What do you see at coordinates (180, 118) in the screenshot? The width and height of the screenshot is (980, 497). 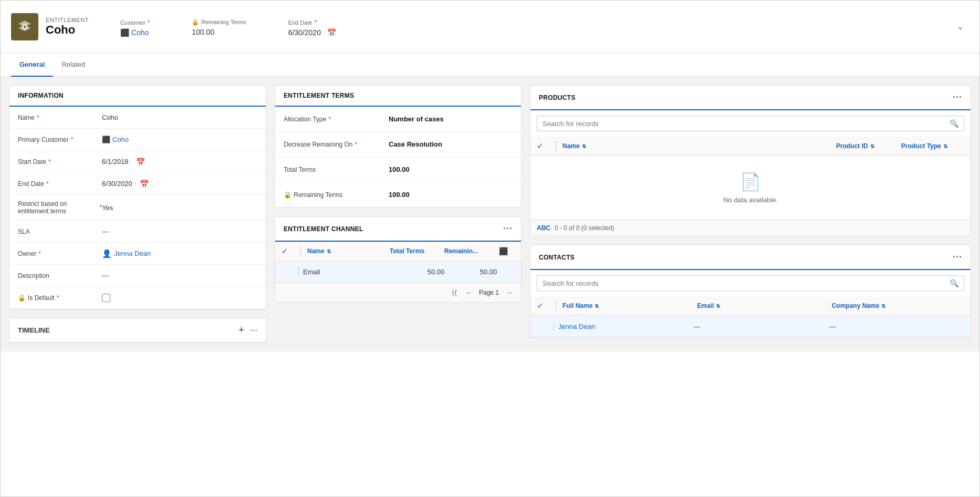 I see `info-value-name: Coho` at bounding box center [180, 118].